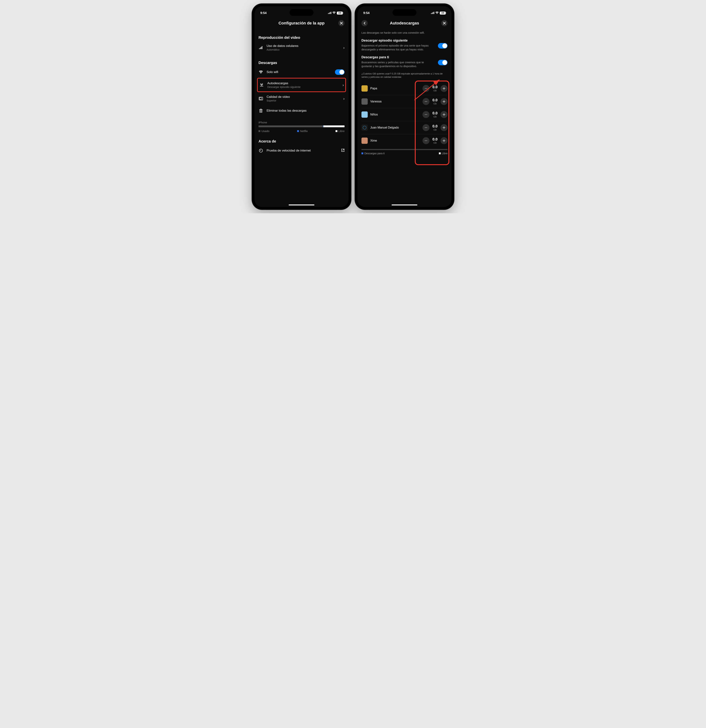 This screenshot has height=728, width=706. What do you see at coordinates (443, 62) in the screenshot?
I see `downloads-for-you-toggle` at bounding box center [443, 62].